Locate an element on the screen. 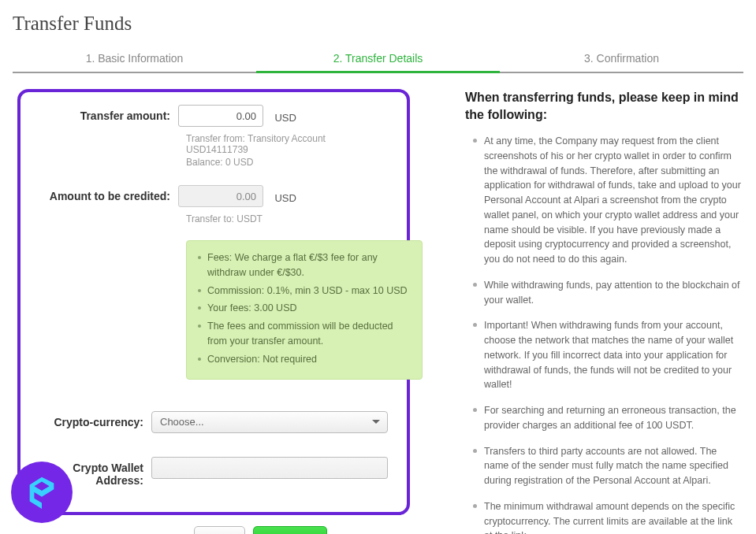  fee-item: Commission: 0.1%, min 3 USD - max 10 USD is located at coordinates (304, 291).